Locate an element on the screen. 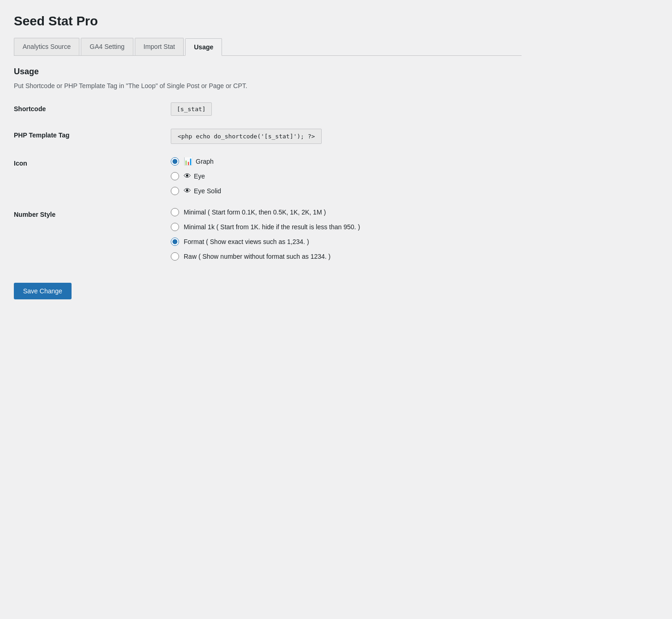 This screenshot has width=672, height=619. number-style-minimal-1k: Minimal 1k ( Start from 1K. hide if the … is located at coordinates (346, 227).